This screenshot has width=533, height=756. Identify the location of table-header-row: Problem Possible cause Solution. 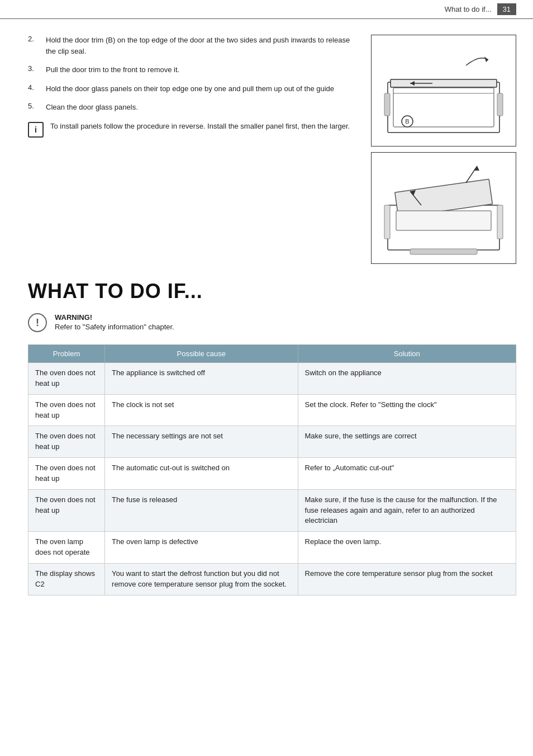
(273, 354).